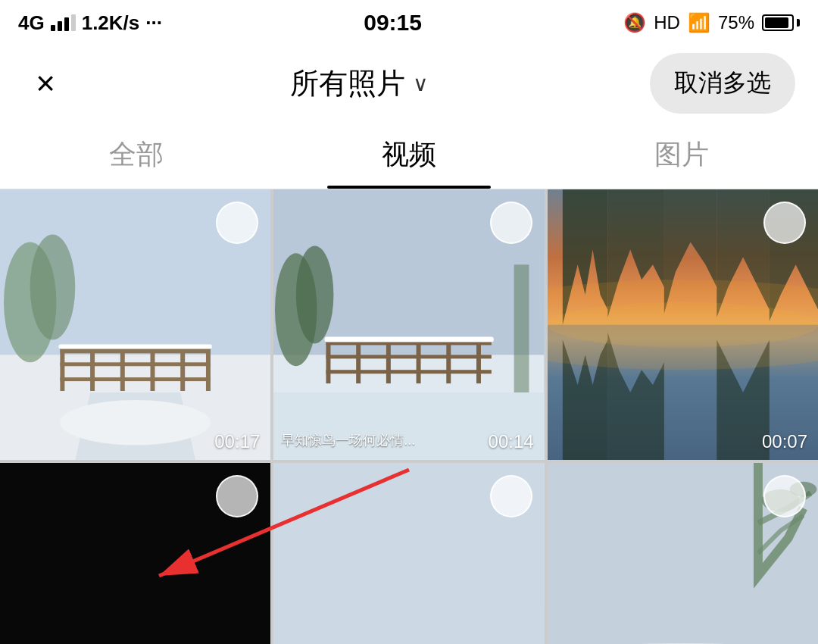 The image size is (818, 644). What do you see at coordinates (409, 155) in the screenshot?
I see `tab-video: 视频` at bounding box center [409, 155].